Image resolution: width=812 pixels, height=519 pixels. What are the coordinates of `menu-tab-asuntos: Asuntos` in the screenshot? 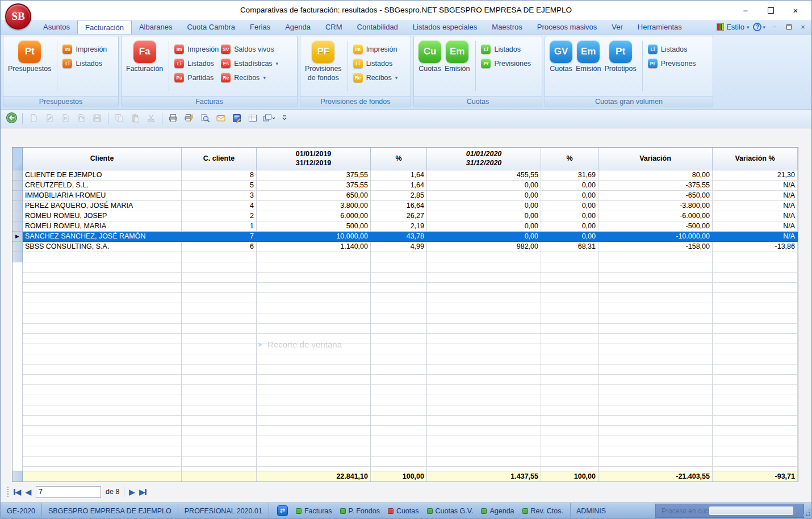 It's located at (57, 27).